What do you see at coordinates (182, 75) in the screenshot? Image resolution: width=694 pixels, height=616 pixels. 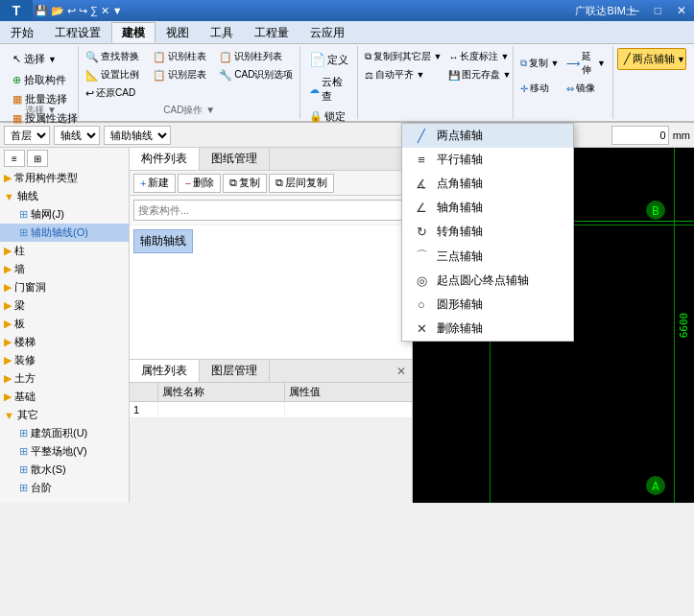 I see `btn-identify-floor: 📋识别层表` at bounding box center [182, 75].